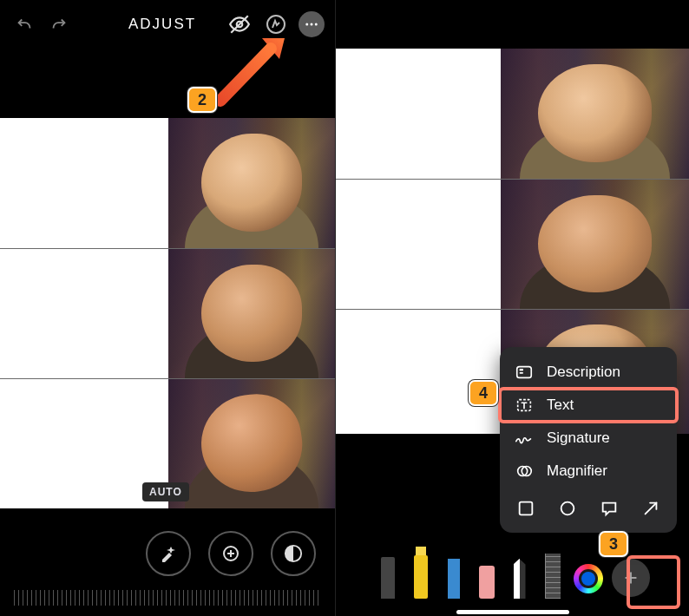  I want to click on adjust-bottom-bar, so click(167, 566).